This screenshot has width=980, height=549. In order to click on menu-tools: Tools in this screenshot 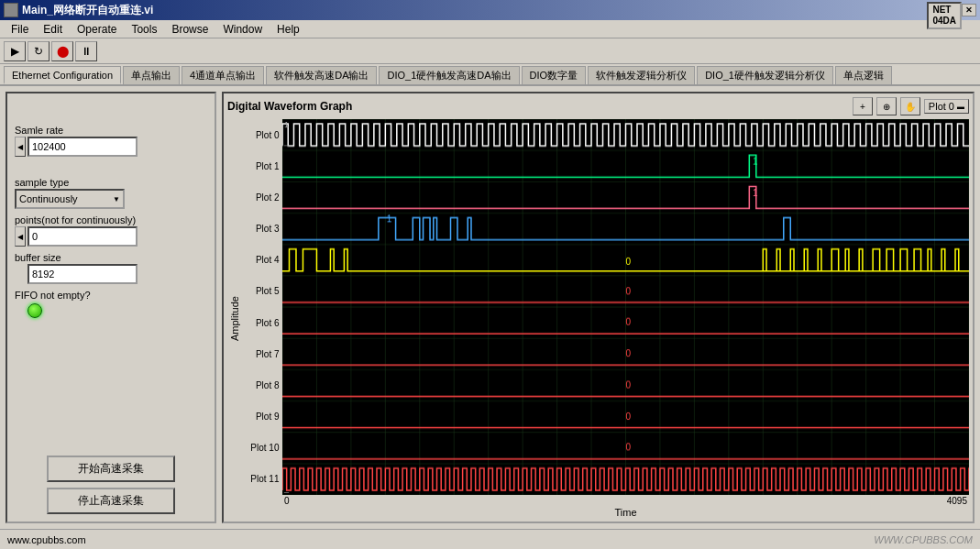, I will do `click(144, 29)`.